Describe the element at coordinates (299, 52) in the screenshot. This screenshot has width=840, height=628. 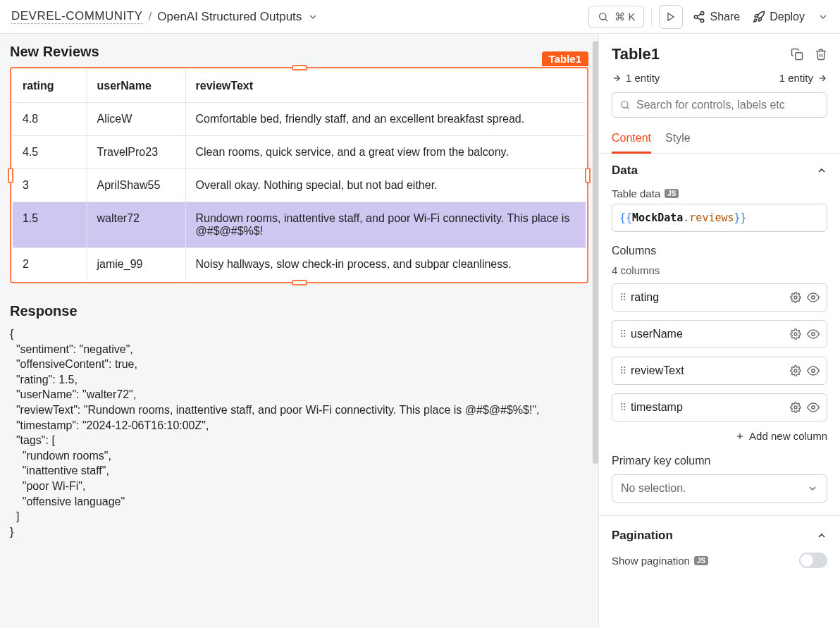
I see `reviews-heading: New Reviews` at that location.